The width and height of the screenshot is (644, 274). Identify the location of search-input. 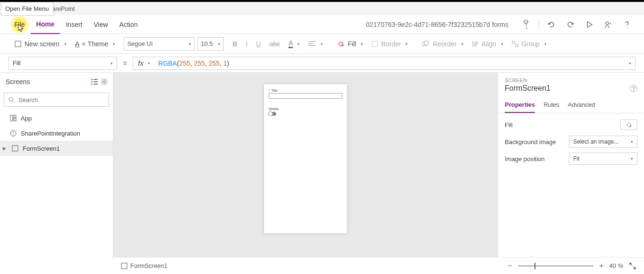
(57, 100).